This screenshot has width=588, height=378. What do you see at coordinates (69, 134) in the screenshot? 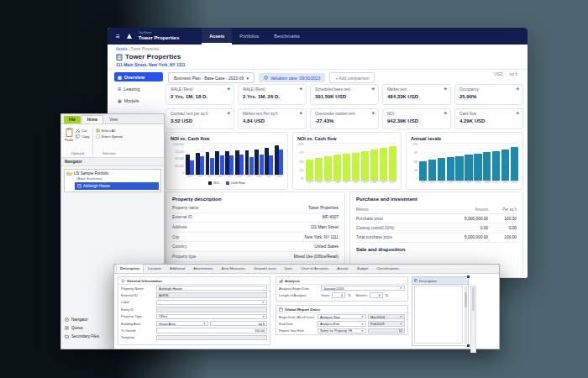
I see `paste-button: Paste` at bounding box center [69, 134].